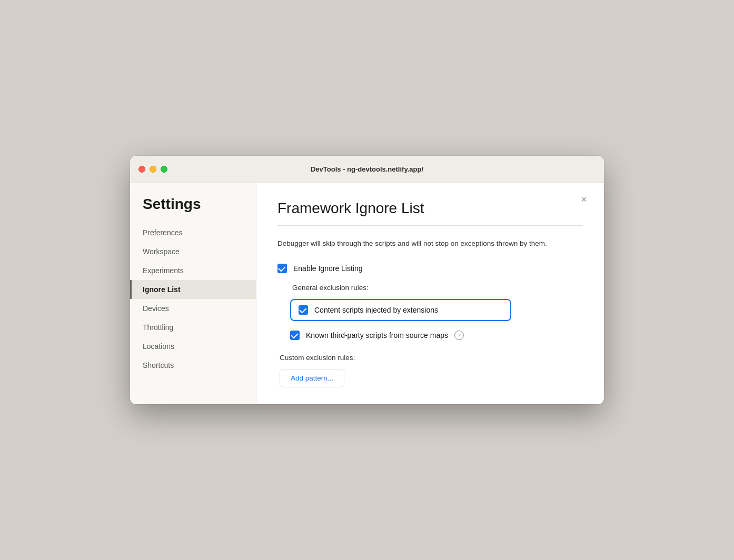 The image size is (734, 560). Describe the element at coordinates (193, 365) in the screenshot. I see `sidebar-item-shortcuts: Shortcuts` at that location.